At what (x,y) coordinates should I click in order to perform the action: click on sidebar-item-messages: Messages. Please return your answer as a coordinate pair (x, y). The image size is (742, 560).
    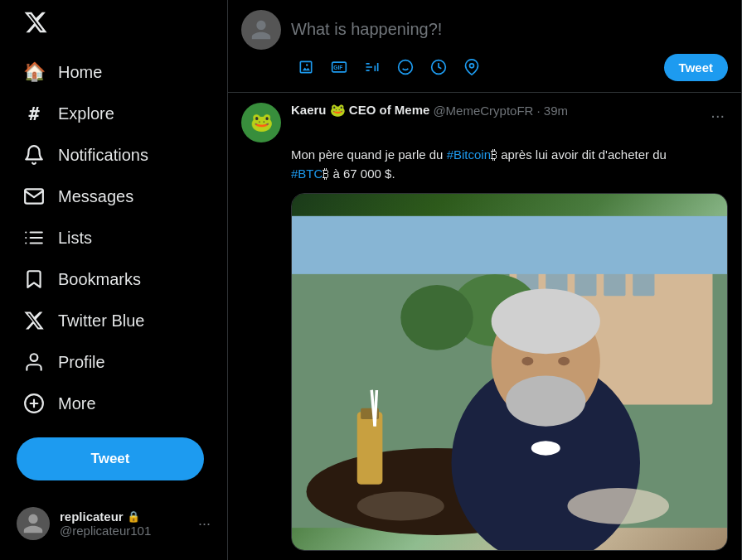
    Looking at the image, I should click on (114, 196).